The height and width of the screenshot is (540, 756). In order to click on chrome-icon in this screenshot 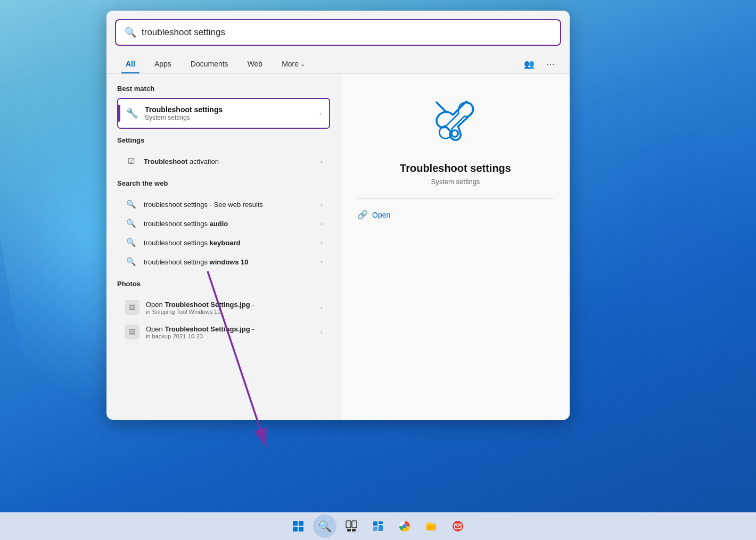, I will do `click(405, 526)`.